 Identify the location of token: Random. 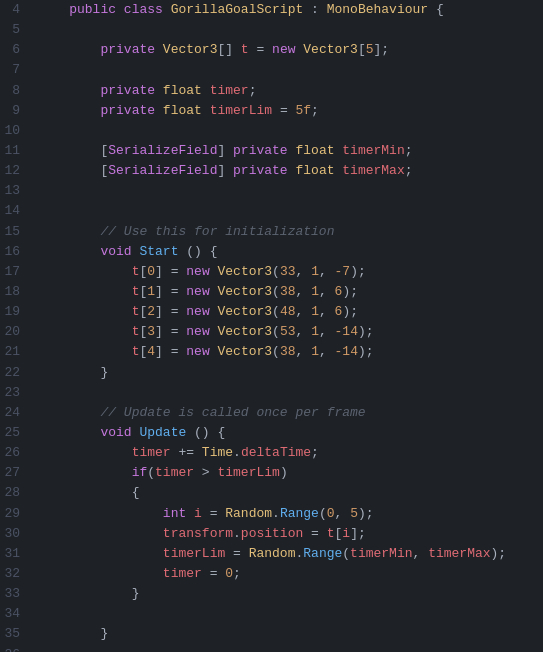
(248, 514).